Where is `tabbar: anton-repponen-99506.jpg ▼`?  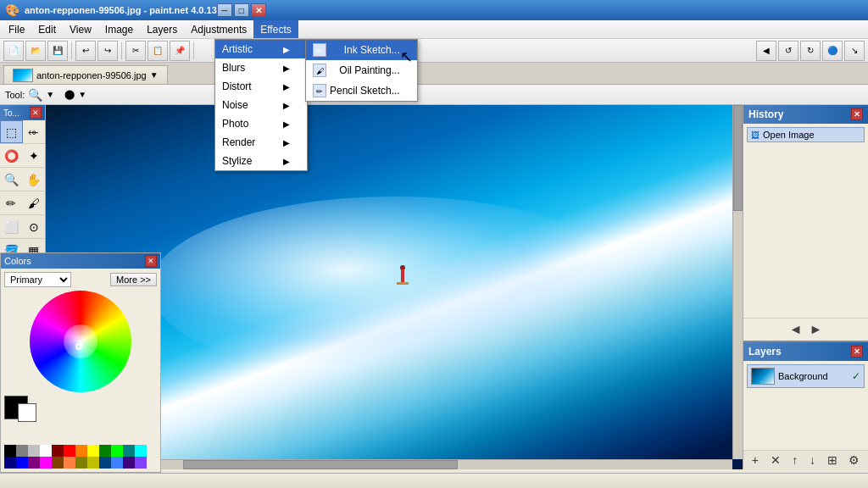 tabbar: anton-repponen-99506.jpg ▼ is located at coordinates (434, 74).